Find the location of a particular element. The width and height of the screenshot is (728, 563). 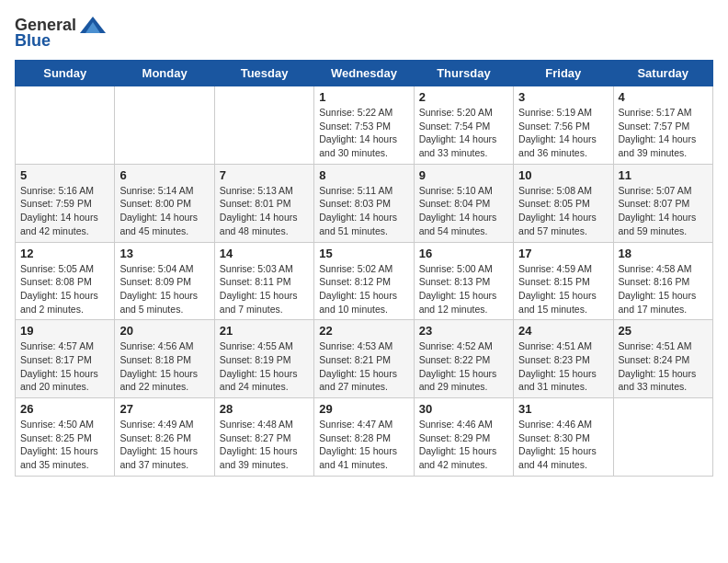

day-number: 6 is located at coordinates (164, 175).